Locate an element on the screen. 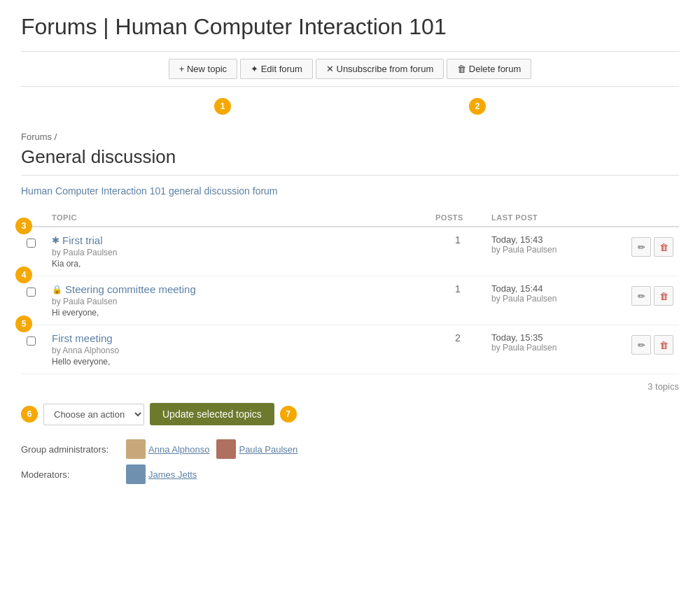 This screenshot has height=589, width=700. topic-title-1: First trial is located at coordinates (83, 241).